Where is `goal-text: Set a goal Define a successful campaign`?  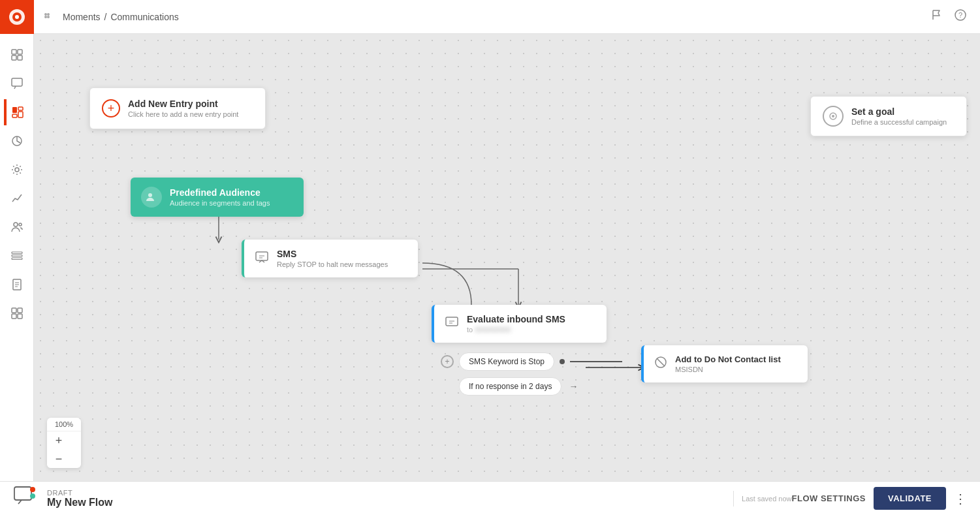 goal-text: Set a goal Define a successful campaign is located at coordinates (899, 116).